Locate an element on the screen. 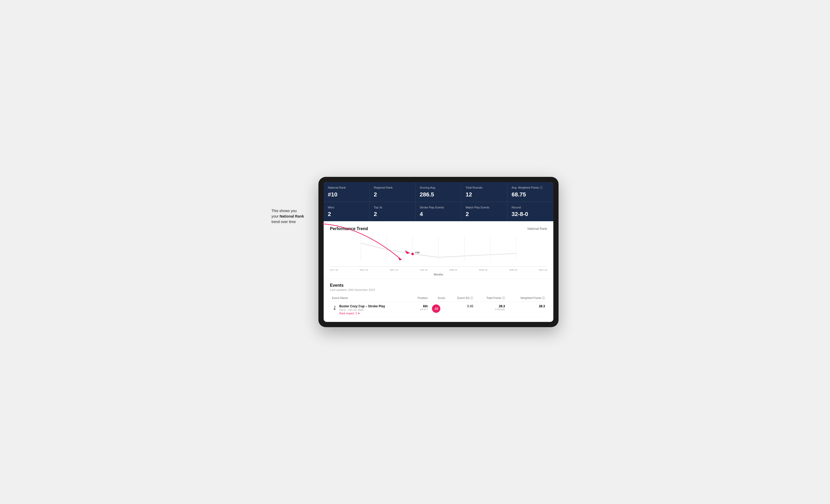  col-score: Score is located at coordinates (439, 298).